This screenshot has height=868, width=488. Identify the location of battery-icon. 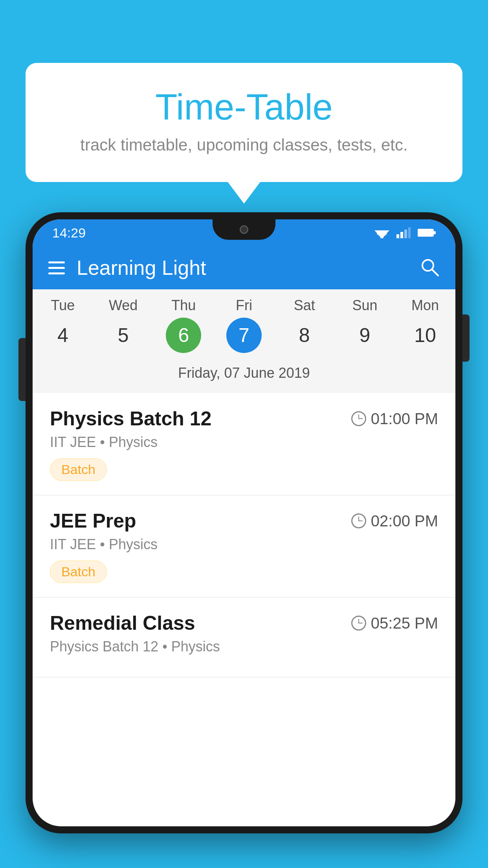
(427, 233).